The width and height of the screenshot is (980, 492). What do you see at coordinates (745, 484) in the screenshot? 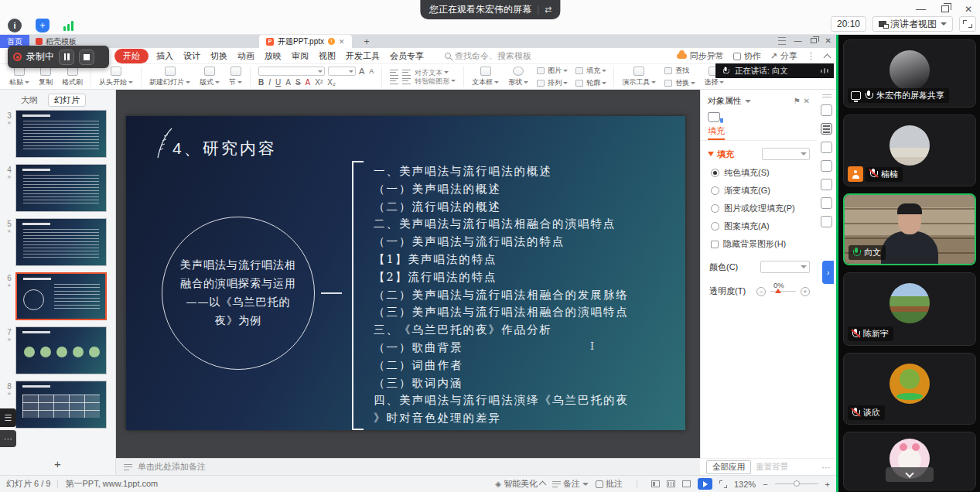
I see `zoom-level: 132%` at bounding box center [745, 484].